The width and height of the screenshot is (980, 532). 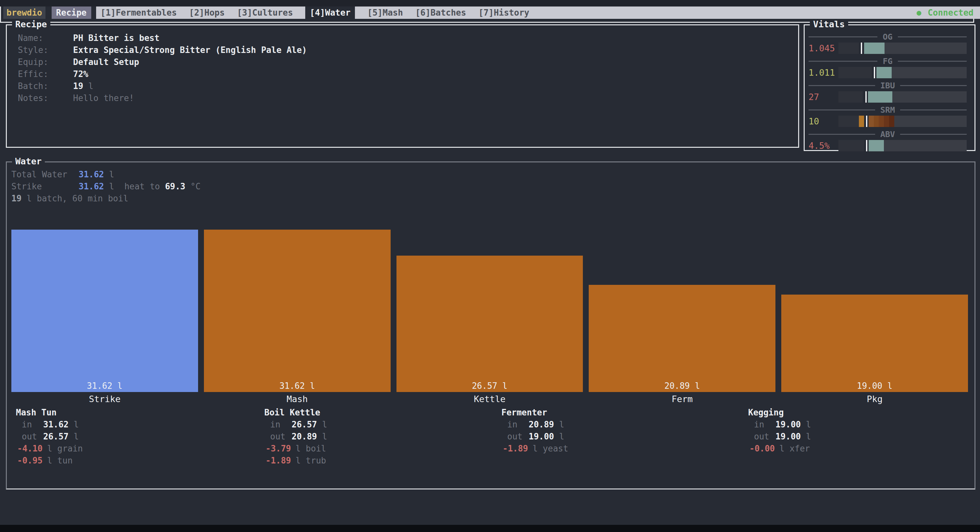 I want to click on recipe-field-row: Name:PH Bitter is best, so click(x=408, y=38).